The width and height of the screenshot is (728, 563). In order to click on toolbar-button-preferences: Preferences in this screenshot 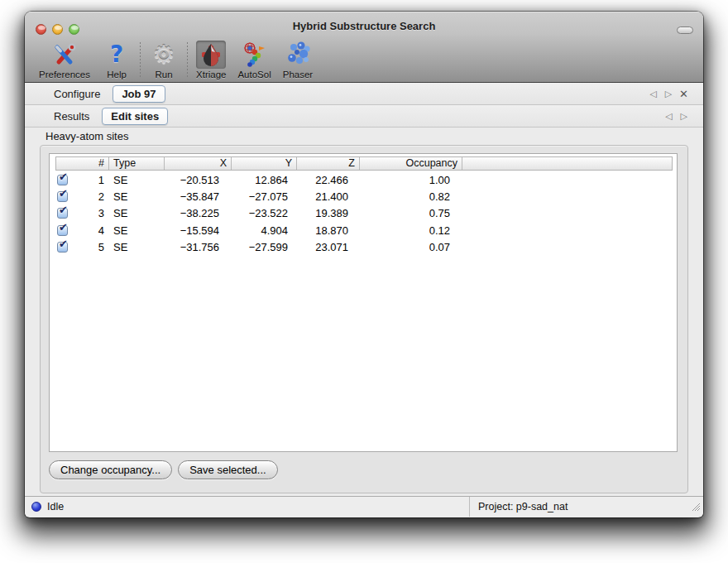, I will do `click(65, 60)`.